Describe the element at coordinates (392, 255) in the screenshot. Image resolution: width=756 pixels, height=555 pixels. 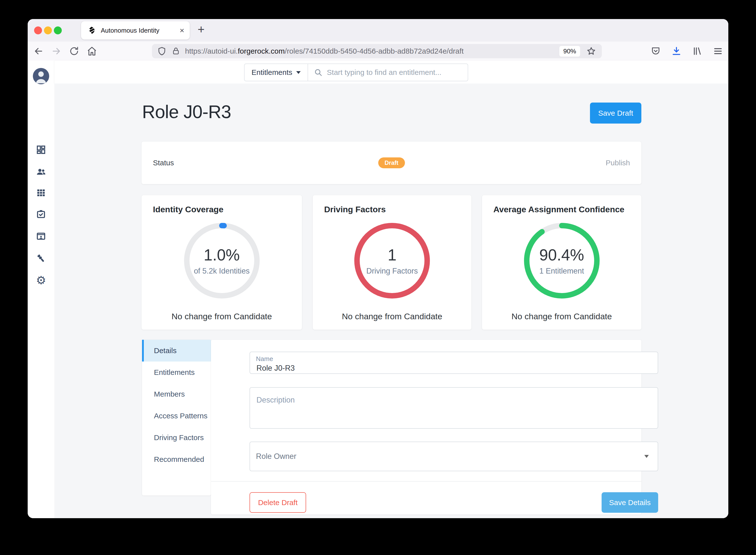
I see `donut-value: 1` at that location.